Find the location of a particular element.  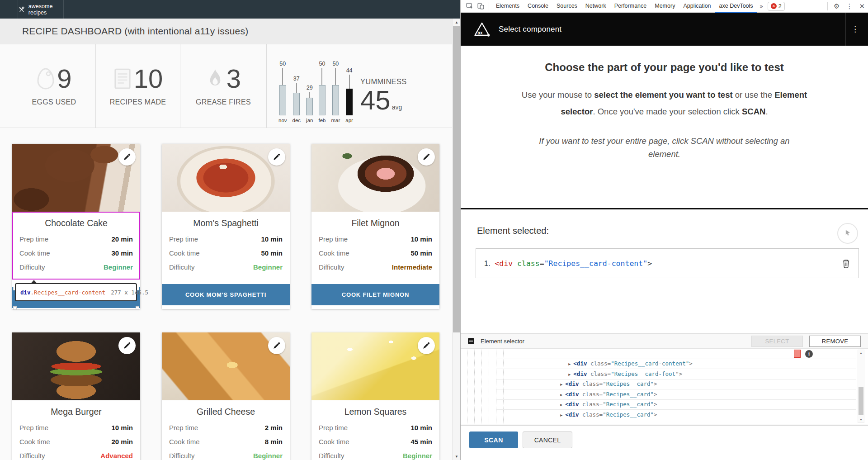

recipe-card-filet-mignon: Filet Mignon Prep time10 min Cook time50… is located at coordinates (375, 226).